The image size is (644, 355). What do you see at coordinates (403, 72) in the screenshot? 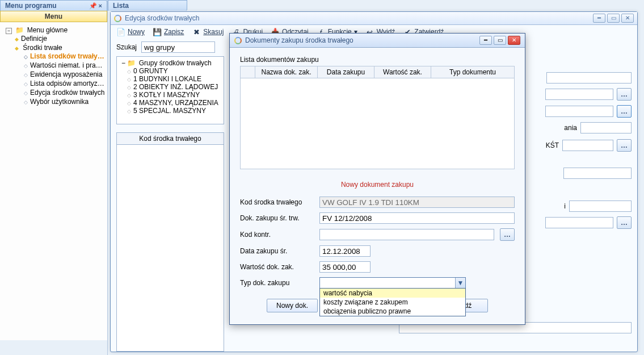
I see `col-wartosc: Wartość zak.` at bounding box center [403, 72].